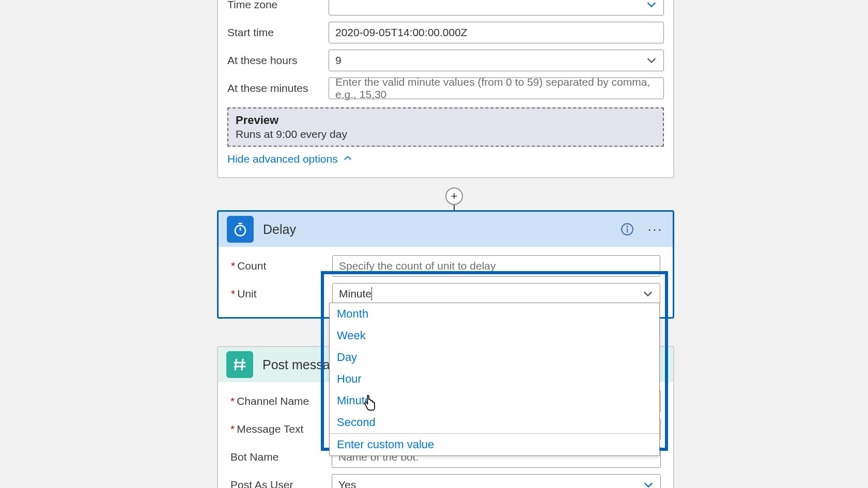 The width and height of the screenshot is (868, 488). Describe the element at coordinates (496, 88) in the screenshot. I see `at-minutes-placeholder: Enter the valid minute values (from 0 to…` at that location.